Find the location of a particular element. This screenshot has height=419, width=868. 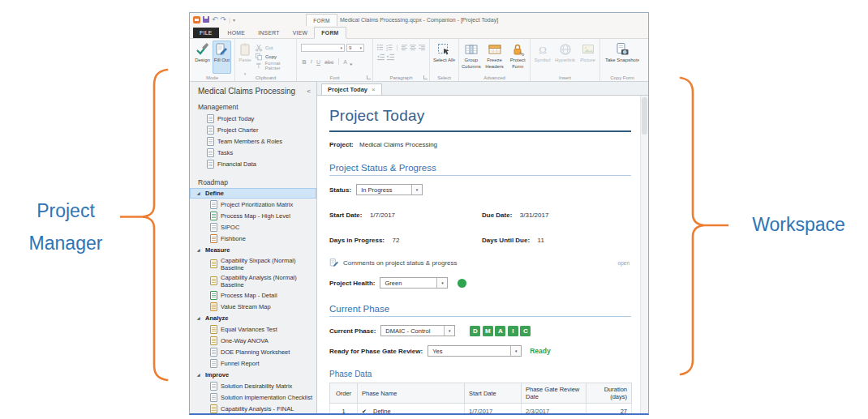

tree-item-equal-variances-test: Equal Variances Test is located at coordinates (253, 329).